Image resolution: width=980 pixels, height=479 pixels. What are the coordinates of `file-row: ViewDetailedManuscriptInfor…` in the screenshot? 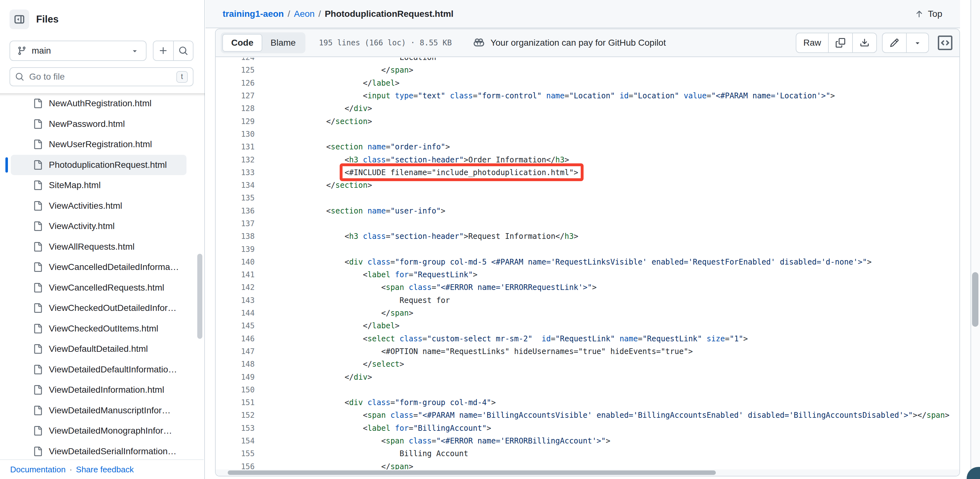 It's located at (103, 411).